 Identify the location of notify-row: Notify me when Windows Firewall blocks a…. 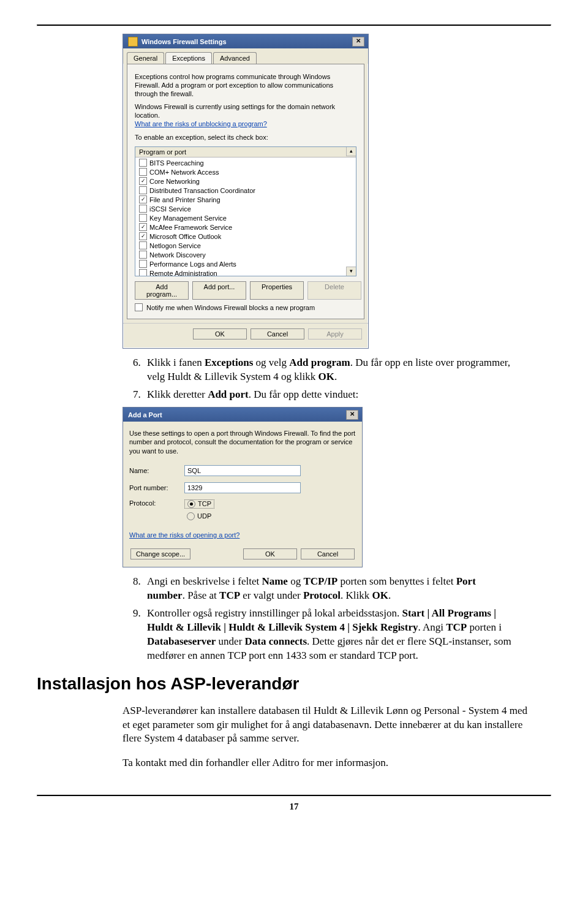
(246, 308).